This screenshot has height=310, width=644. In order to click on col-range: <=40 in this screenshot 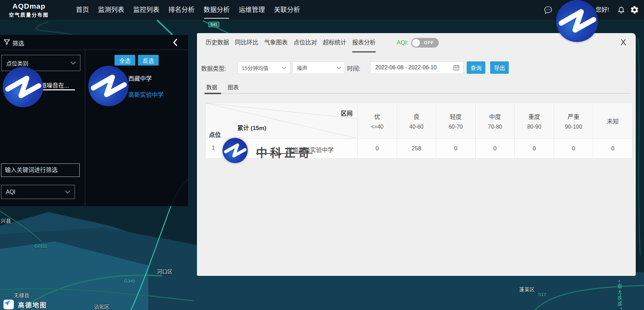, I will do `click(377, 127)`.